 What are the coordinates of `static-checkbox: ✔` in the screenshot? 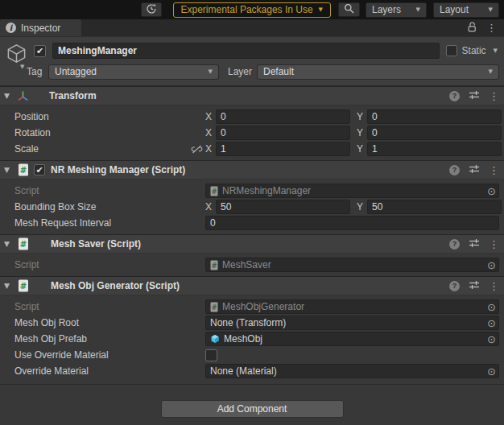 It's located at (452, 51).